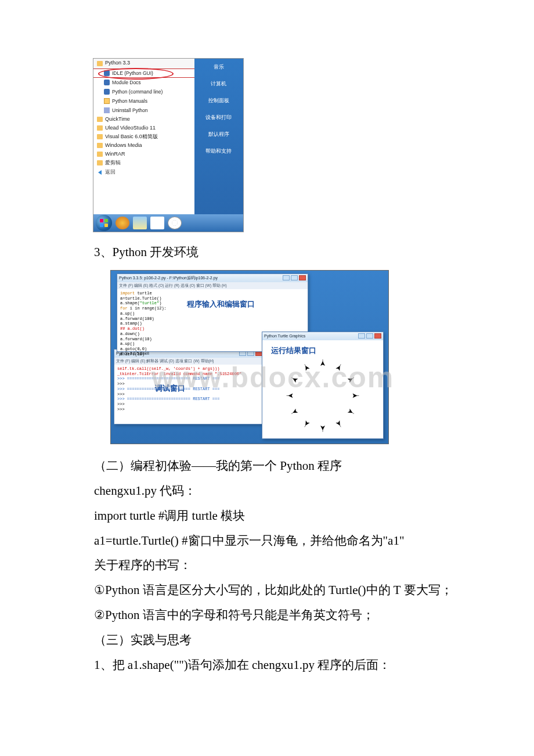  Describe the element at coordinates (168, 223) in the screenshot. I see `taskbar` at that location.